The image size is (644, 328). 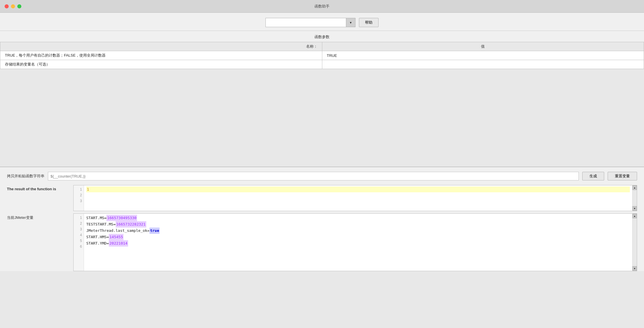 I want to click on var-value-part: true, so click(x=155, y=231).